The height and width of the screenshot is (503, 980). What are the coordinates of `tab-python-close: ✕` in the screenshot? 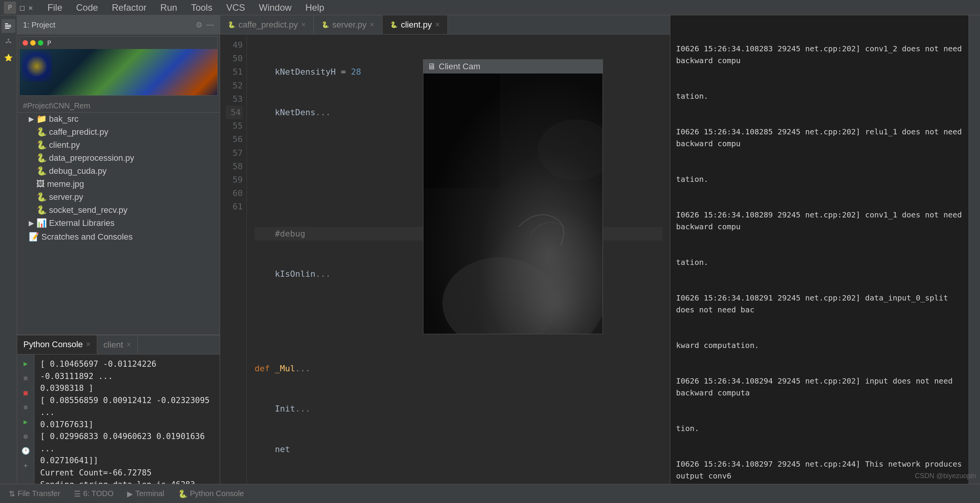 It's located at (88, 345).